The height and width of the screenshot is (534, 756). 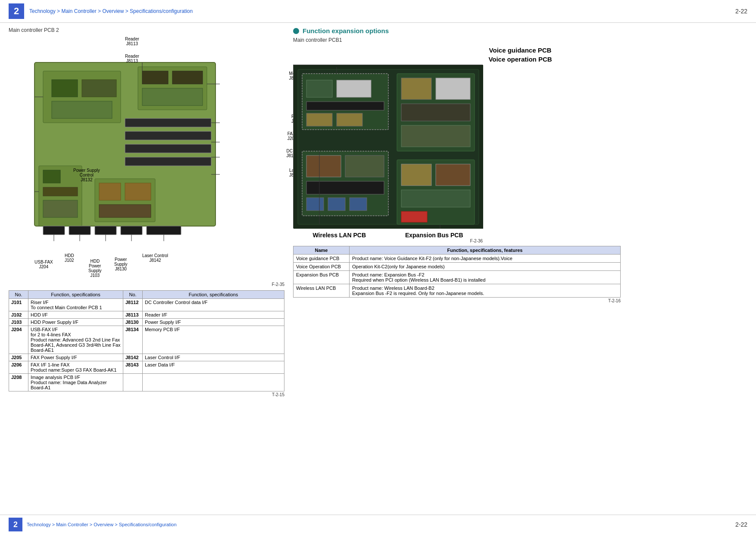 I want to click on table-row: Expansion Bus PCB Product name, so click(x=457, y=277).